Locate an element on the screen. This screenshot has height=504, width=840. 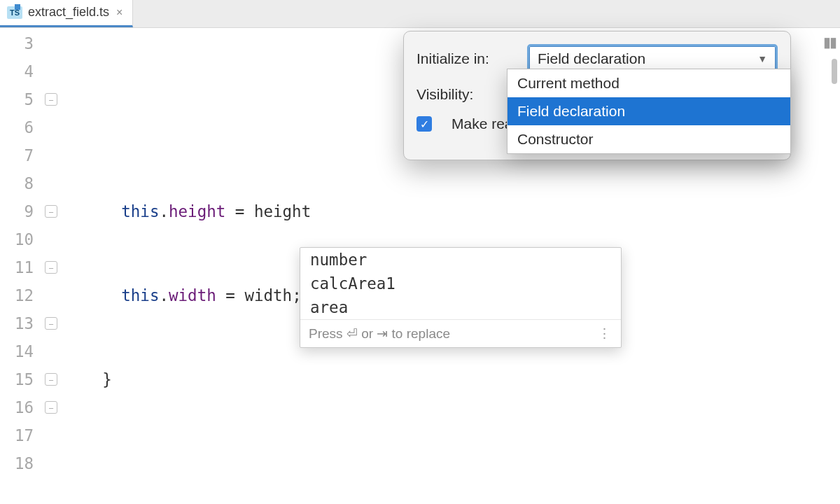
dropdown-item: Field declaration is located at coordinates (649, 111).